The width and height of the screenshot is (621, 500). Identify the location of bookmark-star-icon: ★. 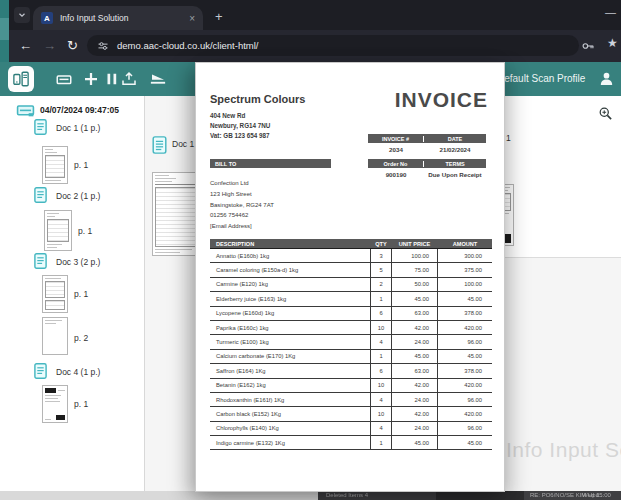
(612, 43).